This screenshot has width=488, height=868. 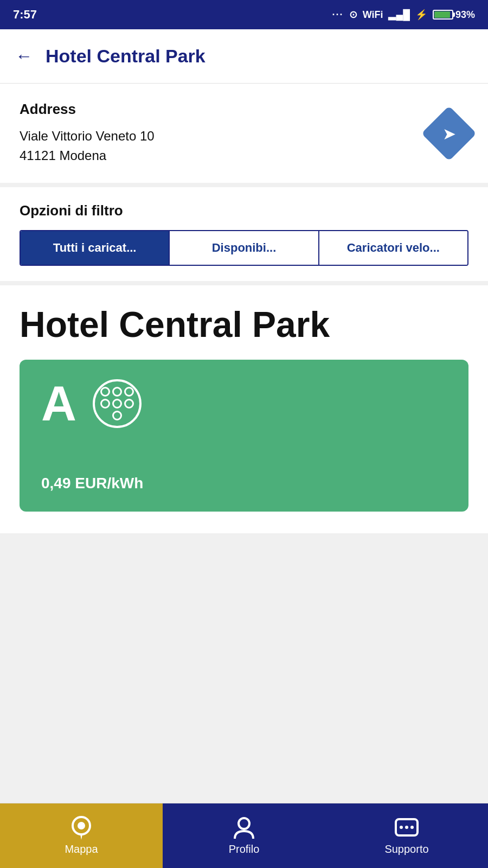 What do you see at coordinates (449, 133) in the screenshot?
I see `directions-button: ➤` at bounding box center [449, 133].